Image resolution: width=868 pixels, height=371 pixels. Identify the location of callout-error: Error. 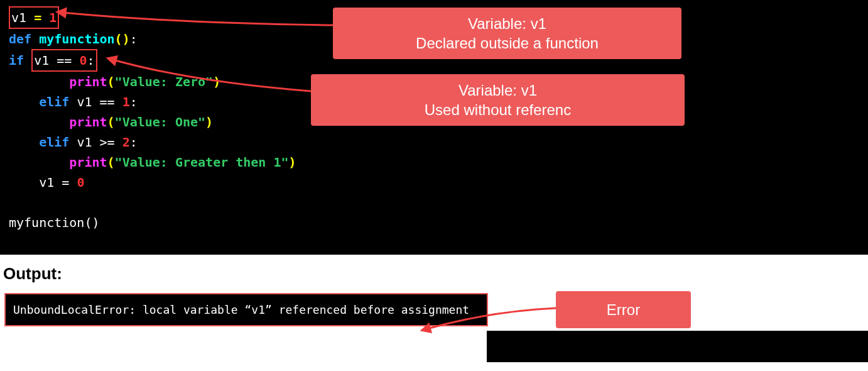
(623, 309).